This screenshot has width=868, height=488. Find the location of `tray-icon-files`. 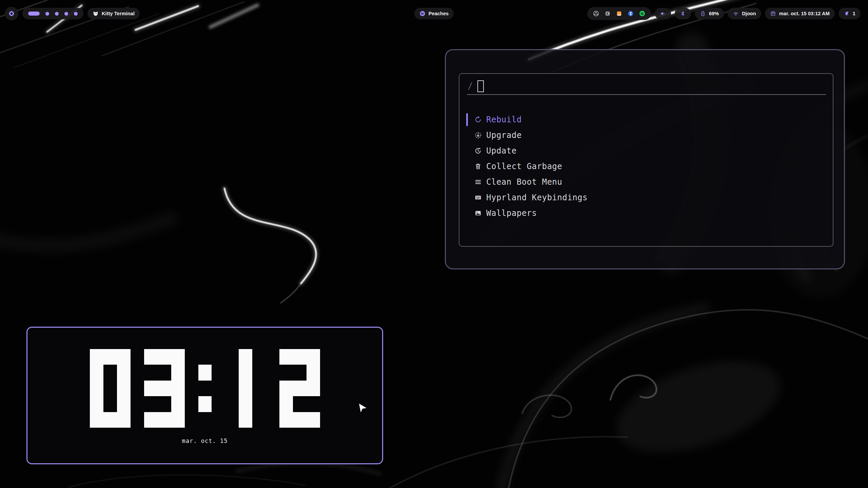

tray-icon-files is located at coordinates (619, 14).